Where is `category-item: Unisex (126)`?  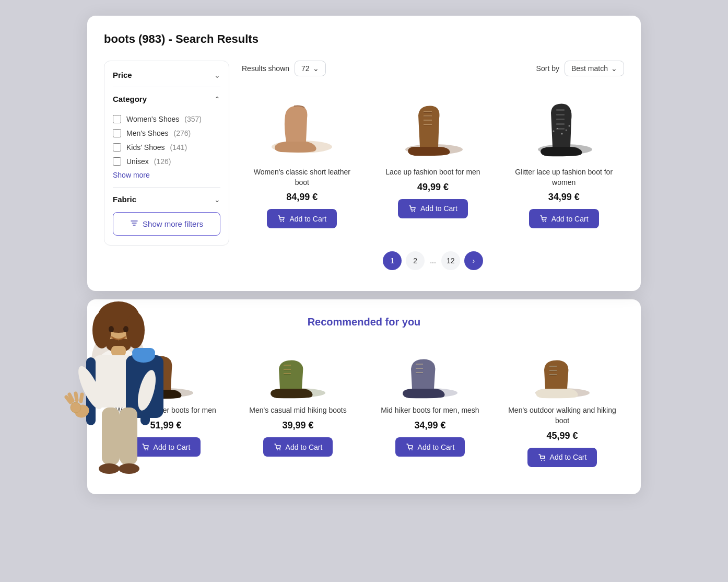
category-item: Unisex (126) is located at coordinates (167, 161).